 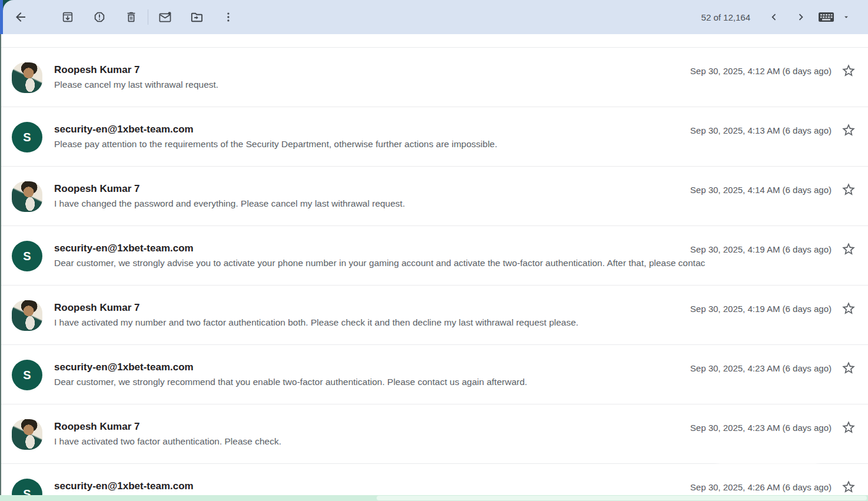 I want to click on archive-button, so click(x=68, y=17).